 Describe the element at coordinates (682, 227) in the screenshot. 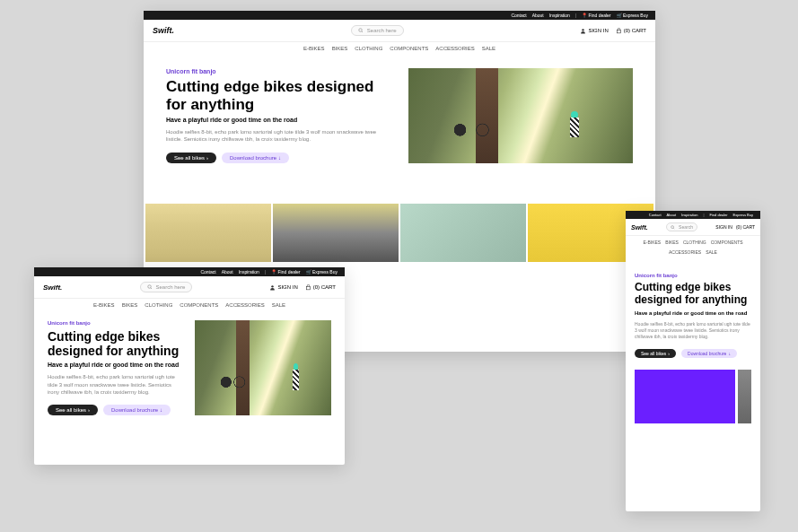

I see `search-input: Search` at that location.